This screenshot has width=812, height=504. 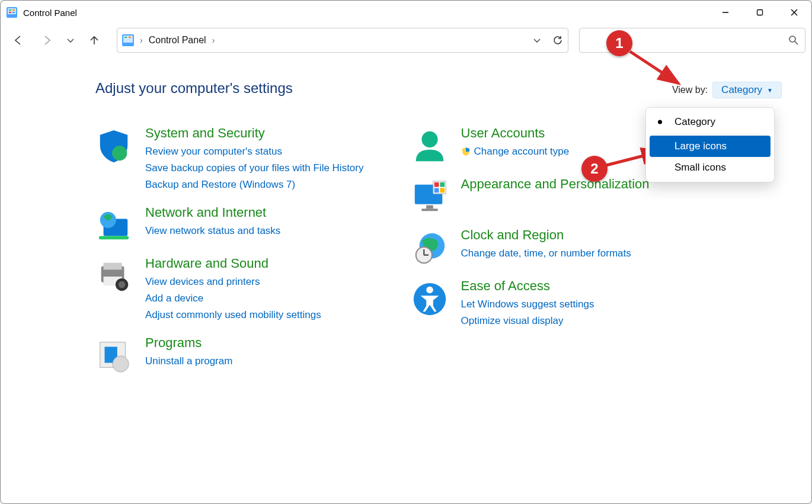 I want to click on back-button, so click(x=18, y=40).